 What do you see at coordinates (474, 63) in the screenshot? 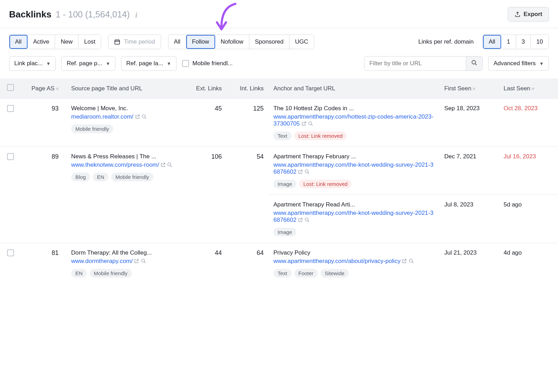
I see `search-button` at bounding box center [474, 63].